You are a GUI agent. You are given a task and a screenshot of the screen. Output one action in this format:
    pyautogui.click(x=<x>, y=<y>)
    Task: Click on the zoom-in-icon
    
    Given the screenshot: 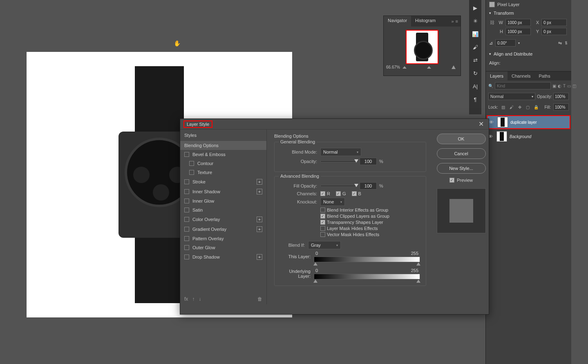 What is the action you would take?
    pyautogui.click(x=454, y=67)
    